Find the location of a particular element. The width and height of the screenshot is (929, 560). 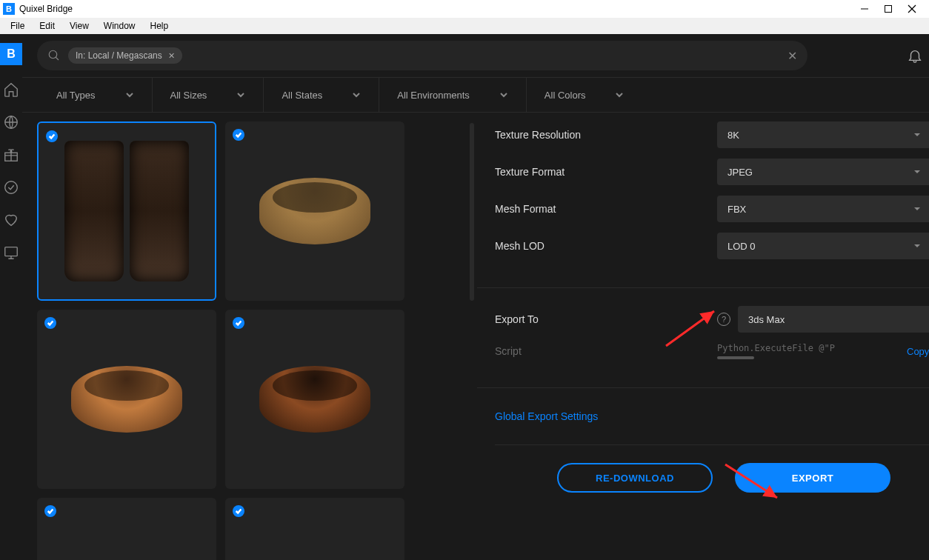

filter-environments: All Environments is located at coordinates (453, 95).